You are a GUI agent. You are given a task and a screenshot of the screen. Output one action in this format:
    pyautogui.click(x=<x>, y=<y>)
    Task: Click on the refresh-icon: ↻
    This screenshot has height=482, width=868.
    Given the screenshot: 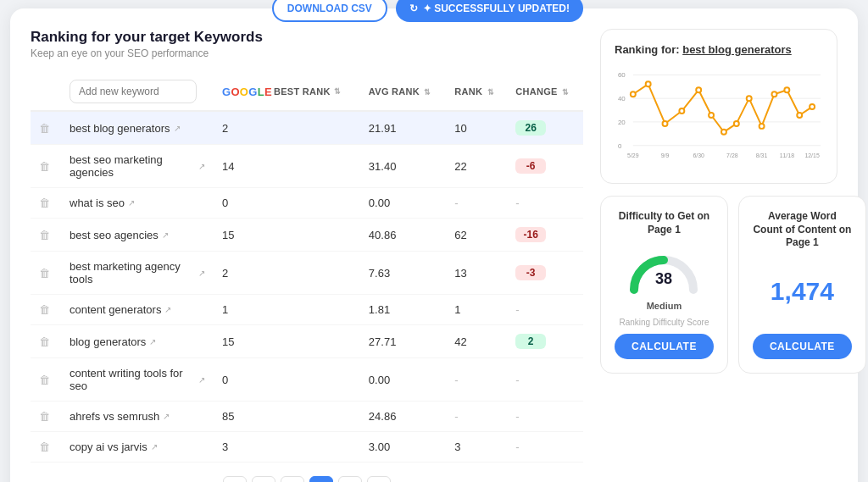 What is the action you would take?
    pyautogui.click(x=414, y=8)
    